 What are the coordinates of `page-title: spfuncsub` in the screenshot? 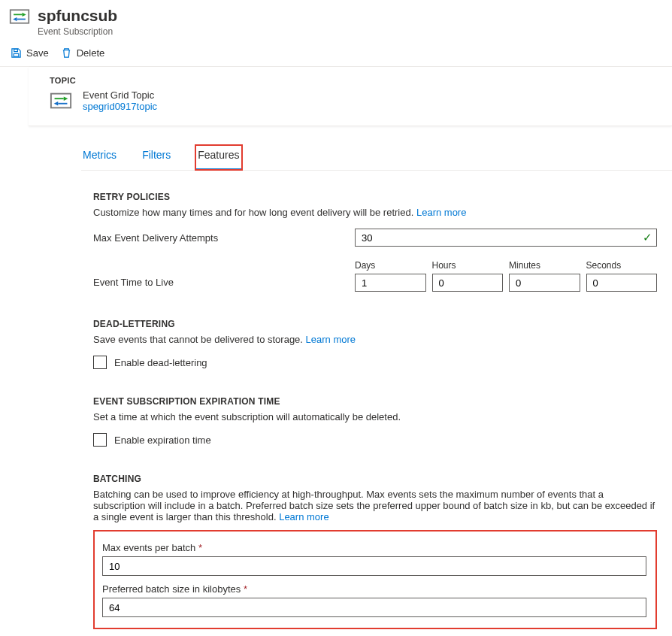 It's located at (77, 15).